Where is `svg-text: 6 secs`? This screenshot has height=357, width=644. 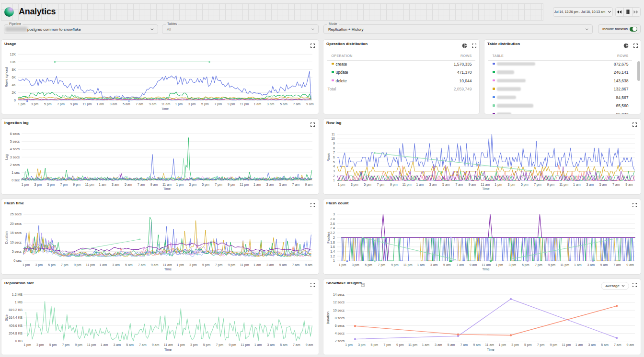 svg-text: 6 secs is located at coordinates (340, 325).